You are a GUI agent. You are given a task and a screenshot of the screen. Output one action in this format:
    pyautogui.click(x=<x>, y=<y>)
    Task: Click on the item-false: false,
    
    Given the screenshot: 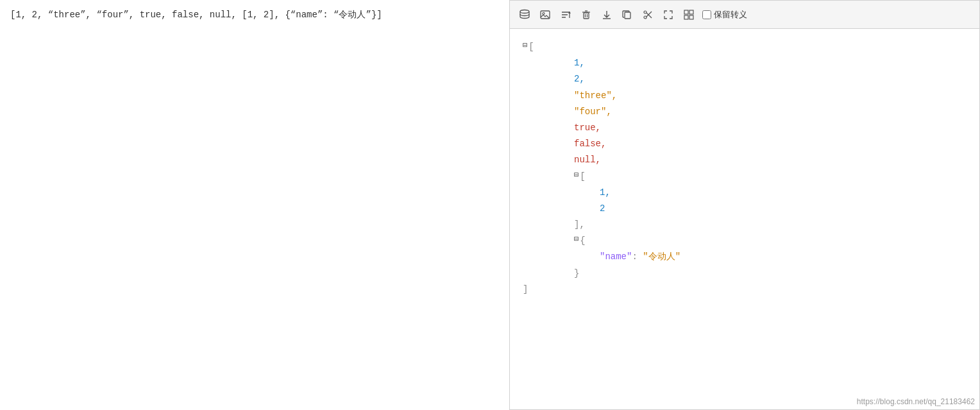 What is the action you would take?
    pyautogui.click(x=745, y=144)
    